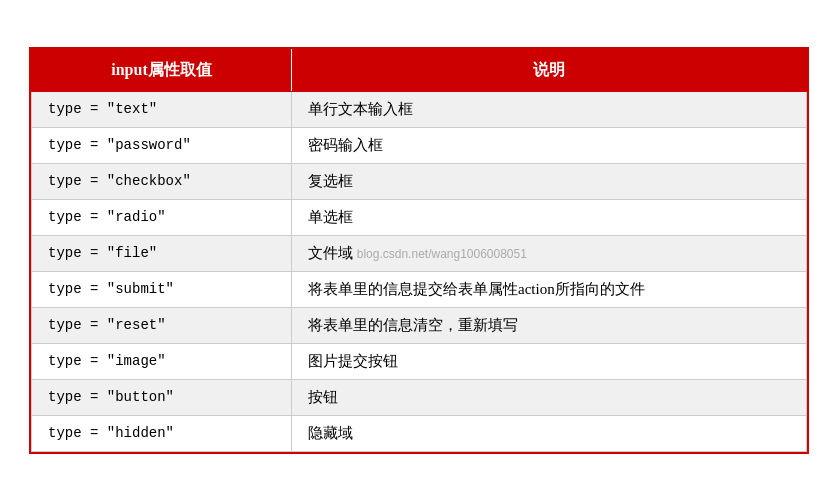  I want to click on description-cell: 将表单里的信息清空，重新填写, so click(550, 325).